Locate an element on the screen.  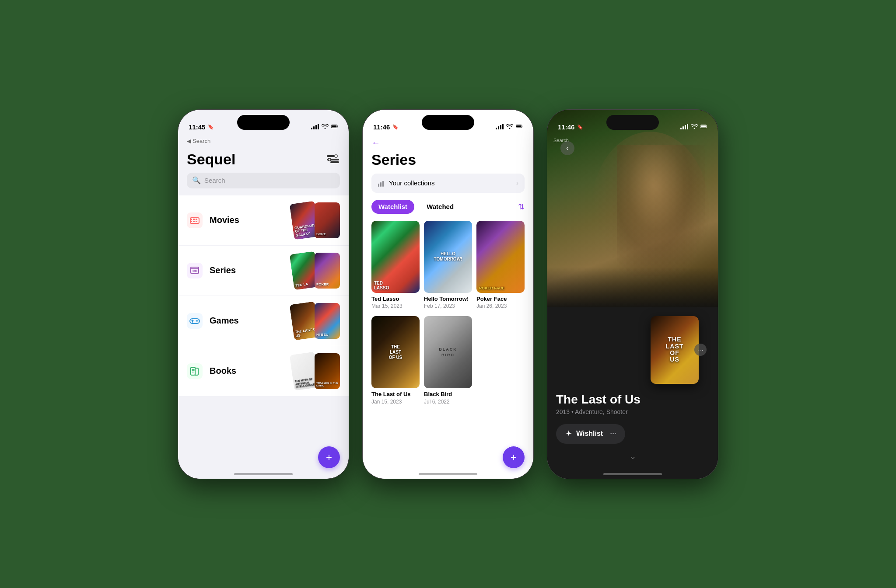
series-icon is located at coordinates (195, 271).